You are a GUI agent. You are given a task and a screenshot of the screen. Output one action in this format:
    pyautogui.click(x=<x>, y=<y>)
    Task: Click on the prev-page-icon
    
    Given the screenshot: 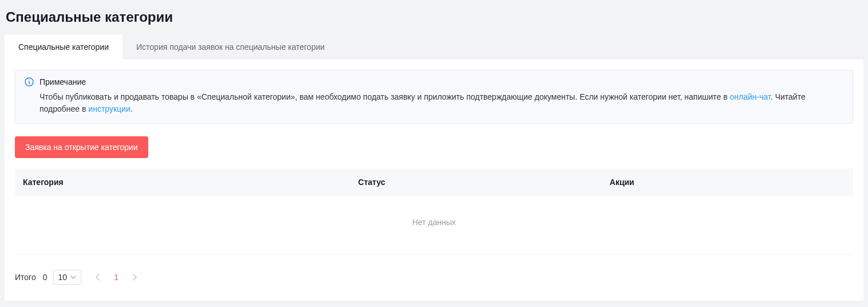 What is the action you would take?
    pyautogui.click(x=98, y=277)
    